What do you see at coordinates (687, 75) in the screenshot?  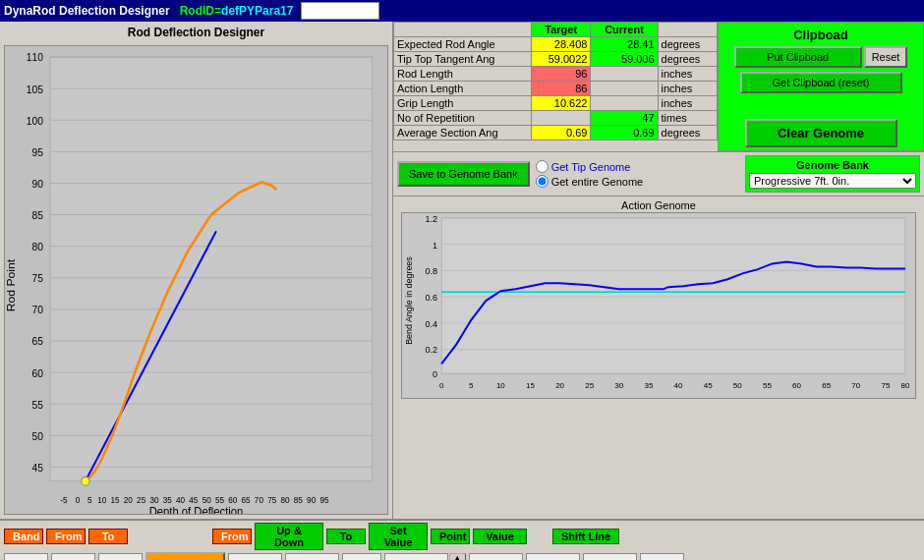 I see `param-unit-2: inches` at bounding box center [687, 75].